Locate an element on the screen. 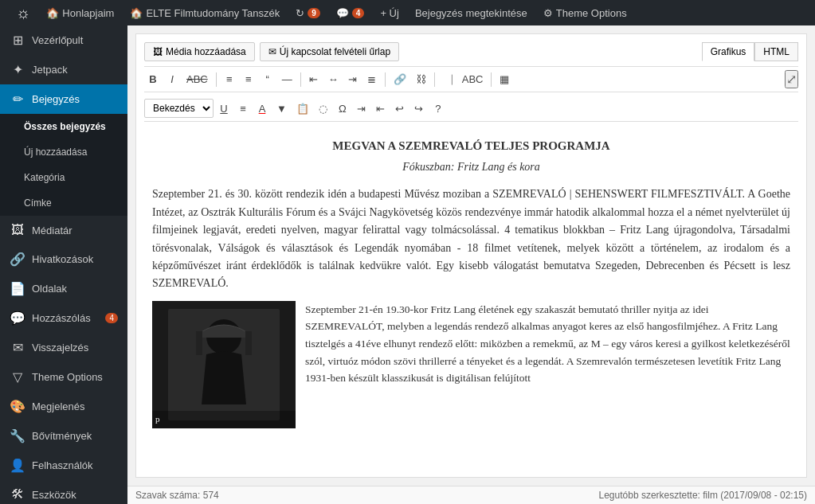 The image size is (815, 504). sidebar-item-all-posts: Összes bejegyzés is located at coordinates (64, 127).